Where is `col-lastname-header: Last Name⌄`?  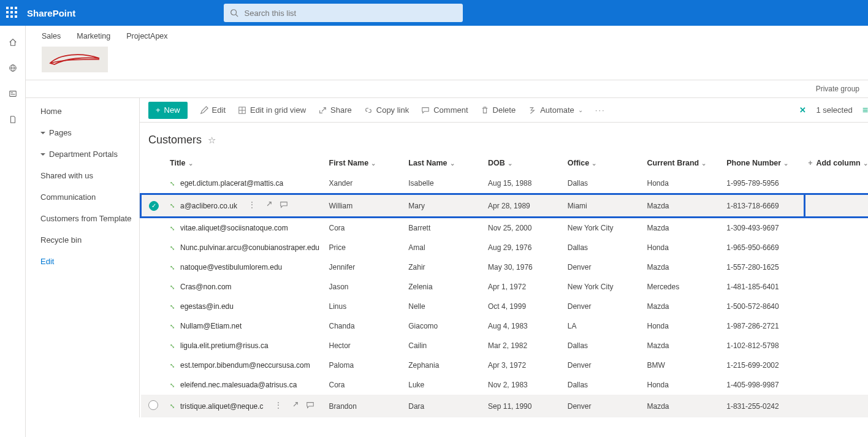
col-lastname-header: Last Name⌄ is located at coordinates (444, 163).